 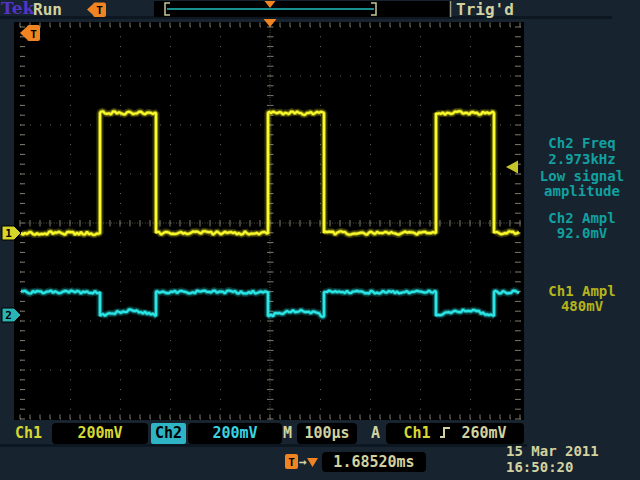 I want to click on acquisition-status: Run, so click(x=48, y=10).